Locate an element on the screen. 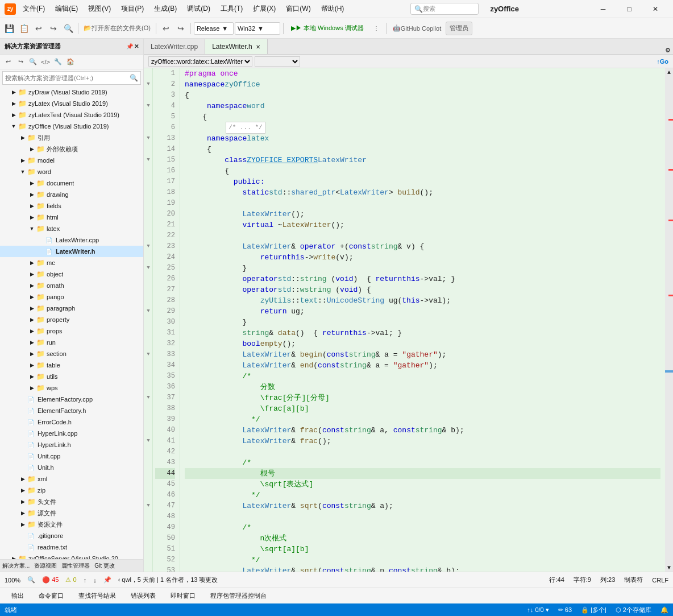 This screenshot has height=616, width=673. tree-arrow-word: ▼ is located at coordinates (23, 172).